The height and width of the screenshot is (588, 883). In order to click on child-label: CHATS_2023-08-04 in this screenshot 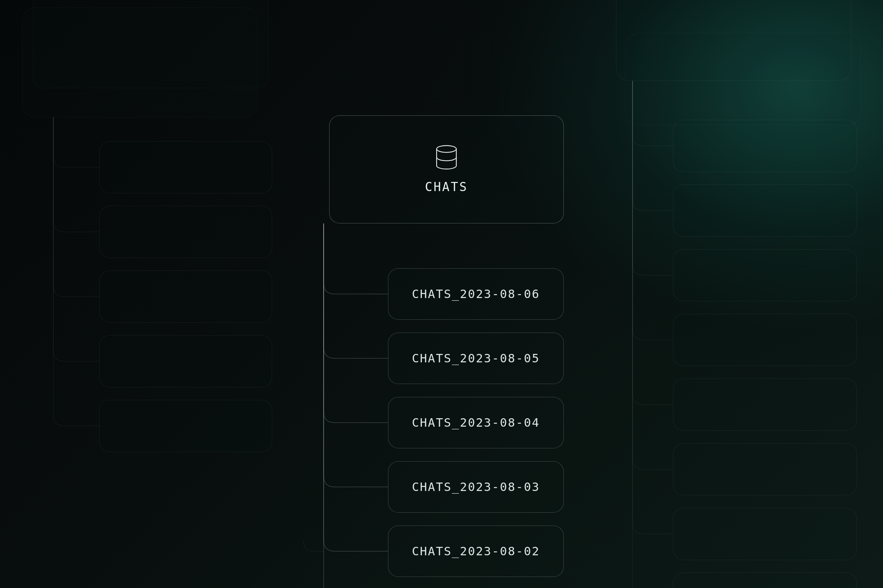, I will do `click(476, 423)`.